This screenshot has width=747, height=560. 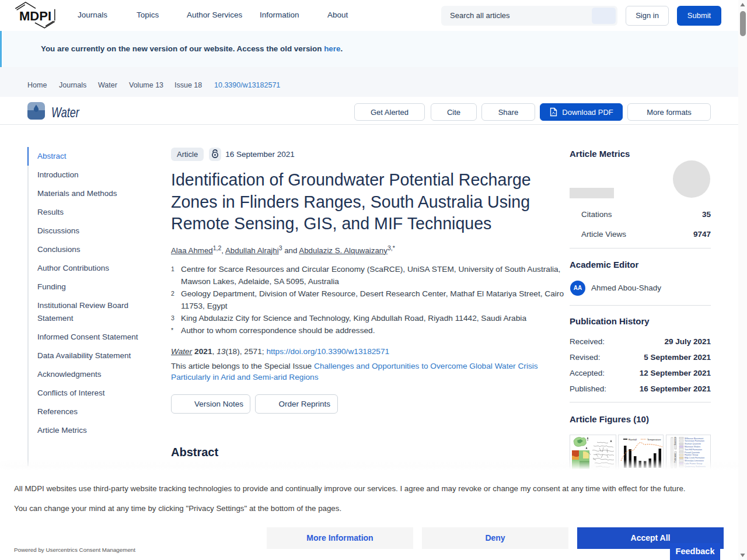 What do you see at coordinates (691, 455) in the screenshot?
I see `svg-text: Hawker Group` at bounding box center [691, 455].